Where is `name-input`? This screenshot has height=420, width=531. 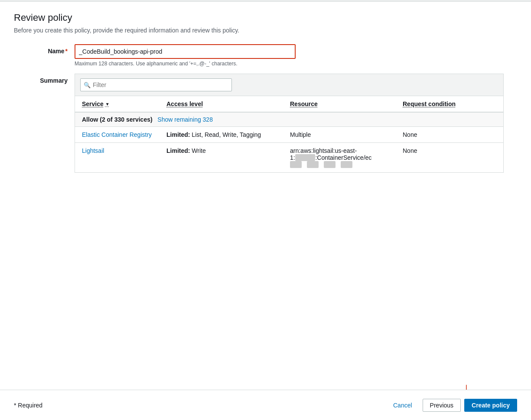 name-input is located at coordinates (185, 52).